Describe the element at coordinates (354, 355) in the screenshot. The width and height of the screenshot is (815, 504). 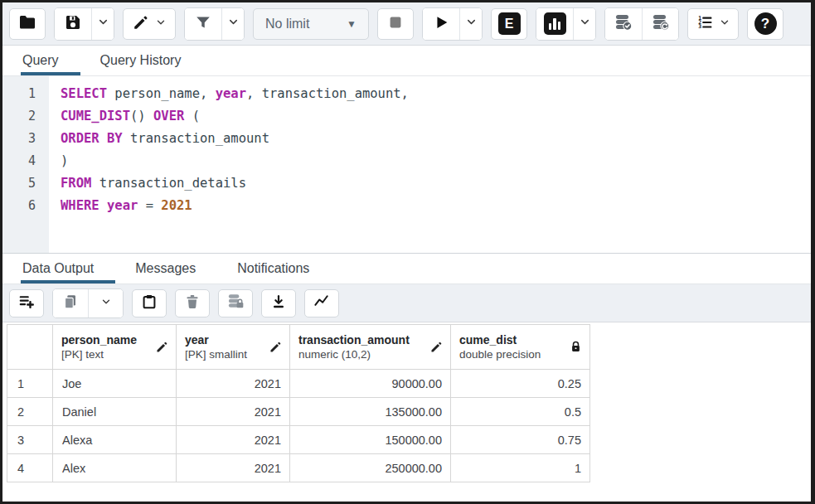
I see `column-type: numeric (10,2)` at that location.